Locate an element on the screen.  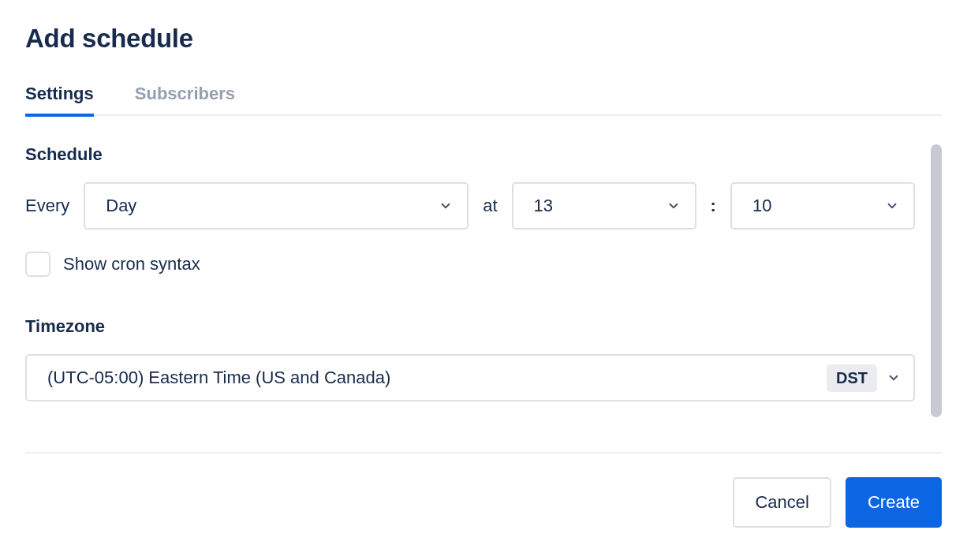
hour-value: 13 is located at coordinates (543, 206).